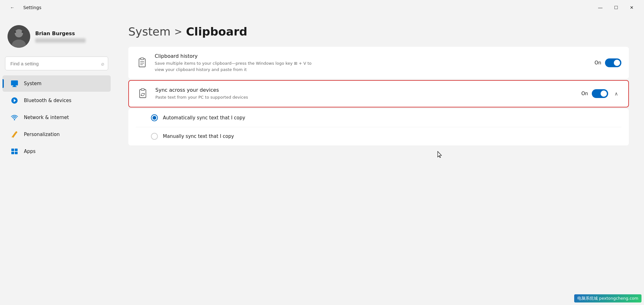 The height and width of the screenshot is (305, 644). Describe the element at coordinates (601, 94) in the screenshot. I see `sync-devices-control: On ∧` at that location.